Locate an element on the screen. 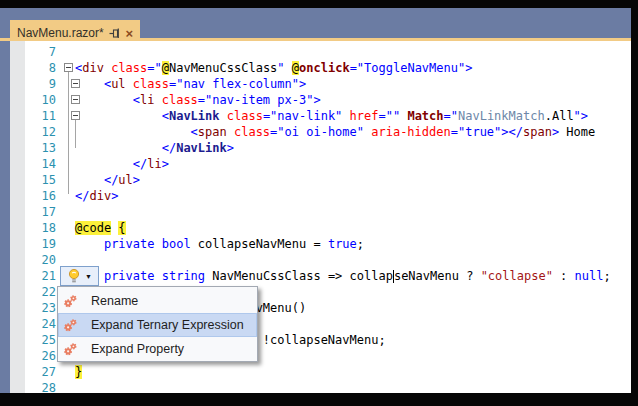 The image size is (638, 406). code-line: 20 is located at coordinates (320, 260).